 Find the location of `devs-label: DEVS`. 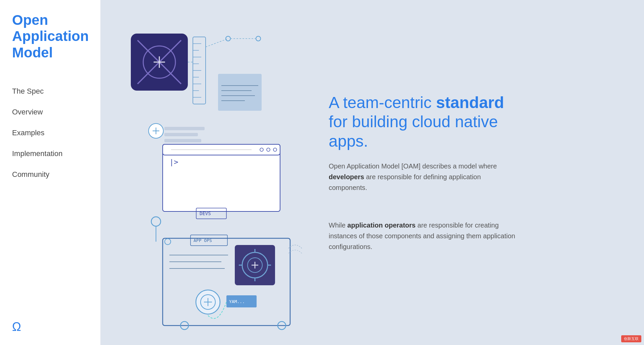

devs-label: DEVS is located at coordinates (205, 213).